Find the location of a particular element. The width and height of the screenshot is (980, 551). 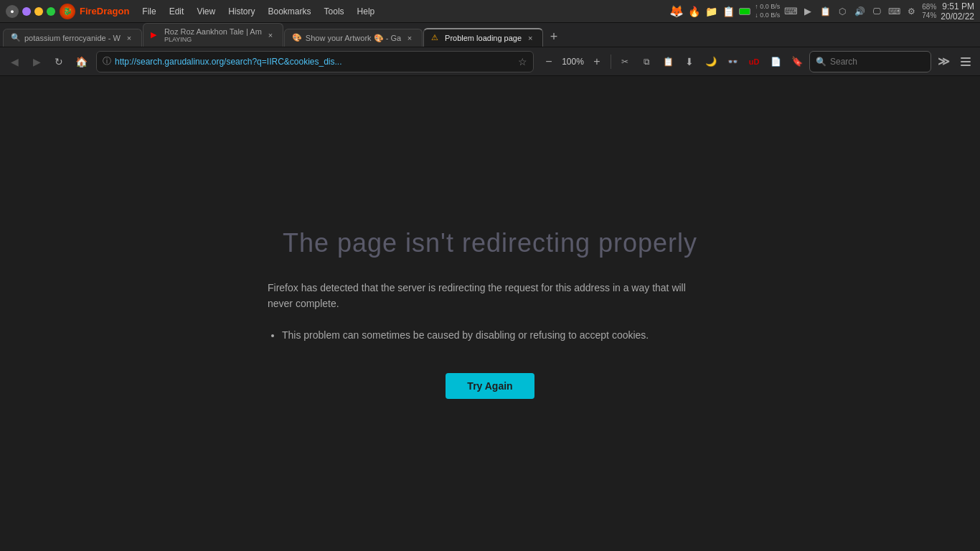

settings-icon: ⚙ is located at coordinates (911, 11).